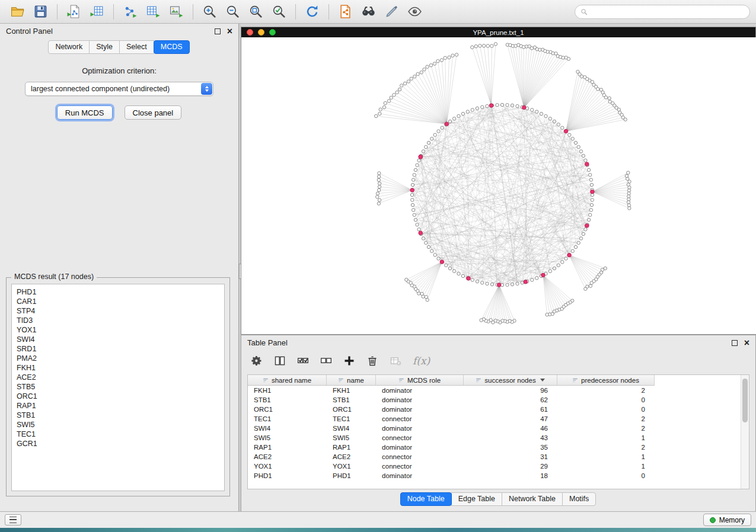 The height and width of the screenshot is (532, 756). I want to click on panel-menu-button, so click(13, 520).